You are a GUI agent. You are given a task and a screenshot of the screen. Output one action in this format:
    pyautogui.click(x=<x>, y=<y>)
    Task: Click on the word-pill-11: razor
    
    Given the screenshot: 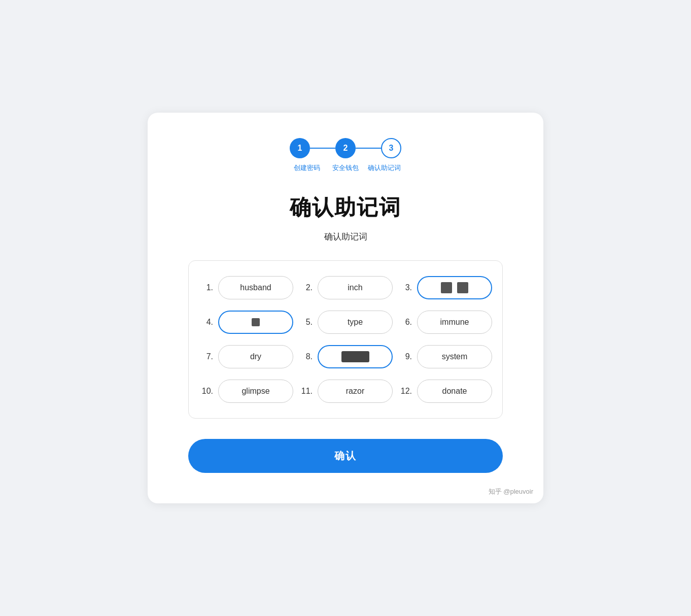 What is the action you would take?
    pyautogui.click(x=355, y=391)
    